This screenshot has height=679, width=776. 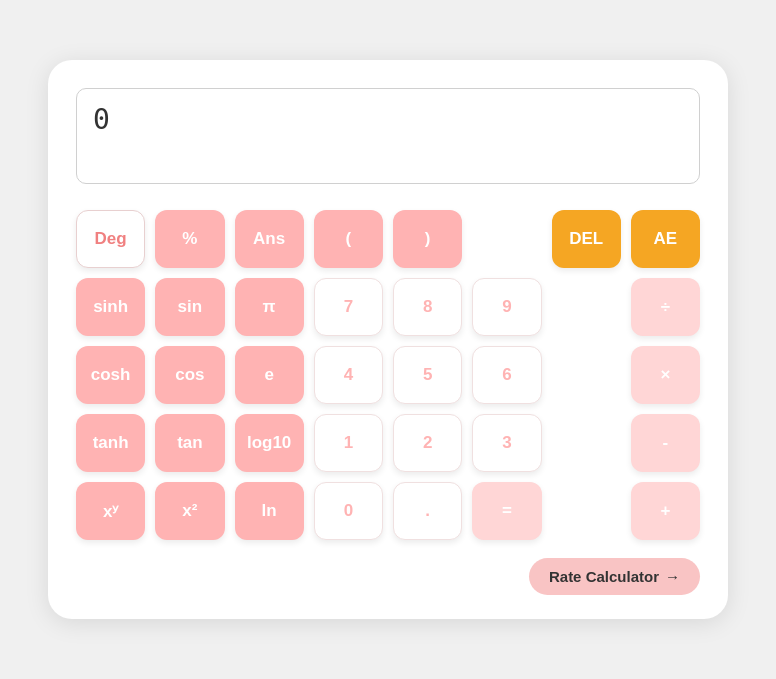 I want to click on eight-button: 8, so click(x=428, y=307).